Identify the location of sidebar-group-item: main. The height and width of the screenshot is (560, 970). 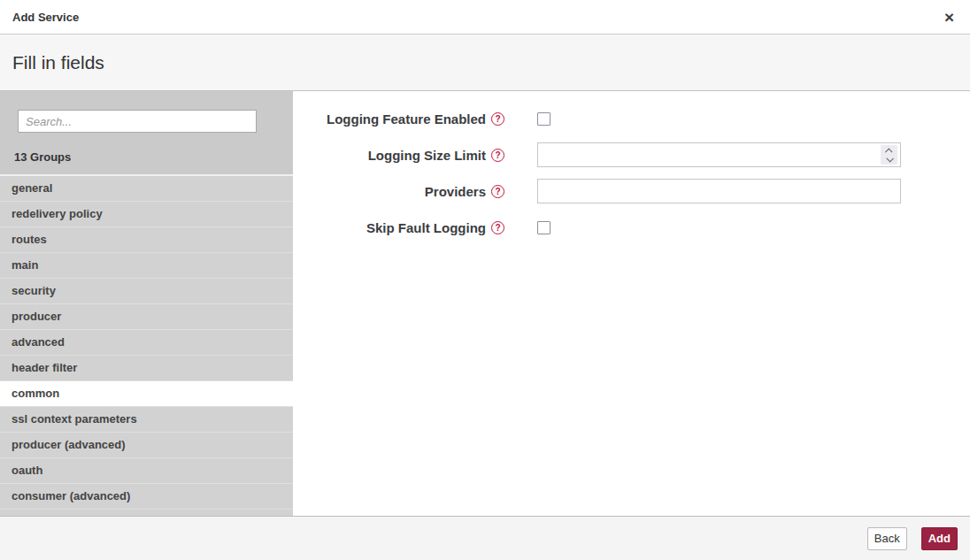
(147, 265).